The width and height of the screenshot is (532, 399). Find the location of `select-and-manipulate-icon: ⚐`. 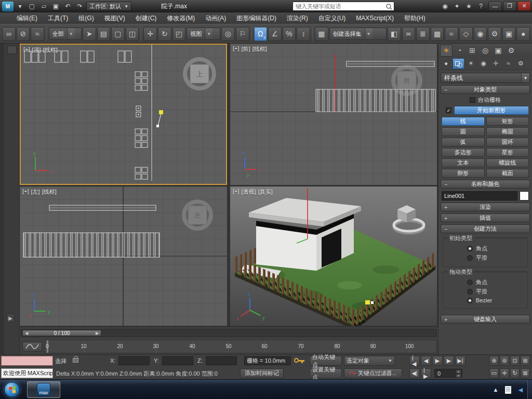

select-and-manipulate-icon: ⚐ is located at coordinates (243, 34).